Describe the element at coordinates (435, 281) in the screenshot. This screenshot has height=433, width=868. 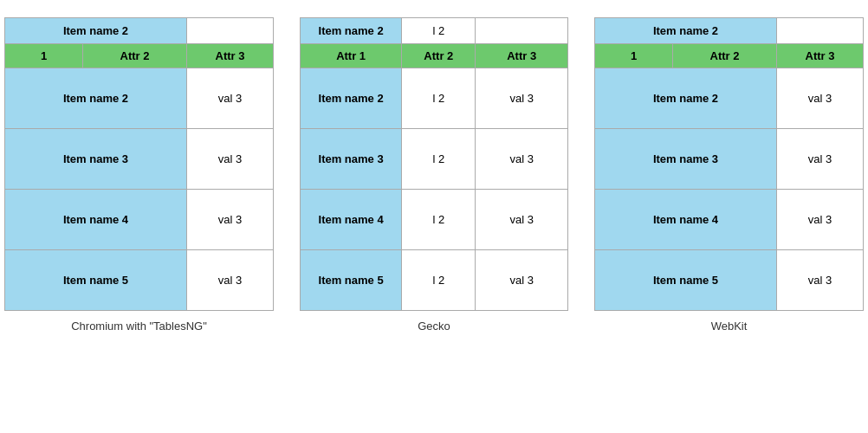
I see `table-row: Item name 5 l 2 val 3` at that location.